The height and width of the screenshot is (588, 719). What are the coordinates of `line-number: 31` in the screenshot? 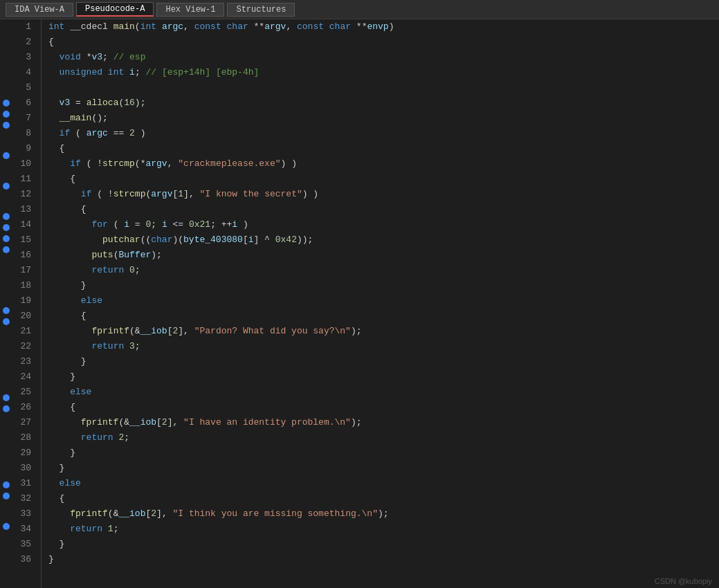 It's located at (24, 484).